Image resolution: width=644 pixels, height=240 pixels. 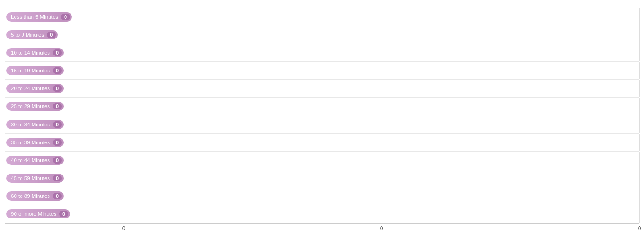 I want to click on bar-label-text: Less than 5 Minutes, so click(x=35, y=17).